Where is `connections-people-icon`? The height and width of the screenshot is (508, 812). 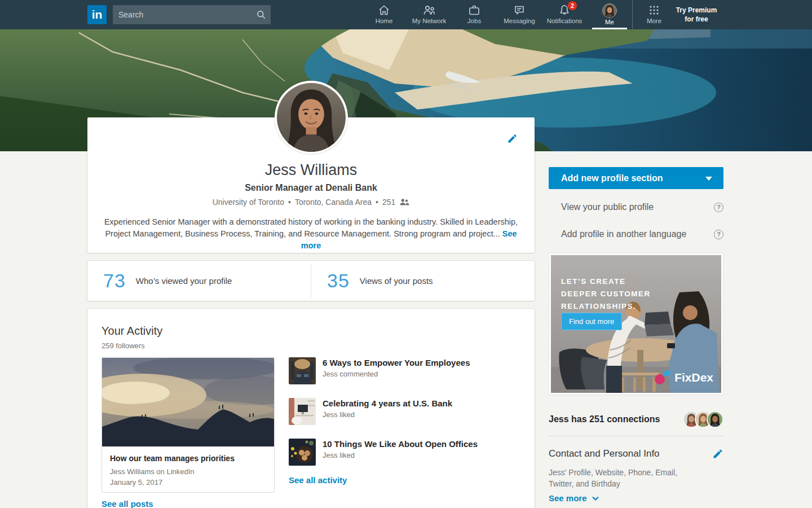 connections-people-icon is located at coordinates (404, 202).